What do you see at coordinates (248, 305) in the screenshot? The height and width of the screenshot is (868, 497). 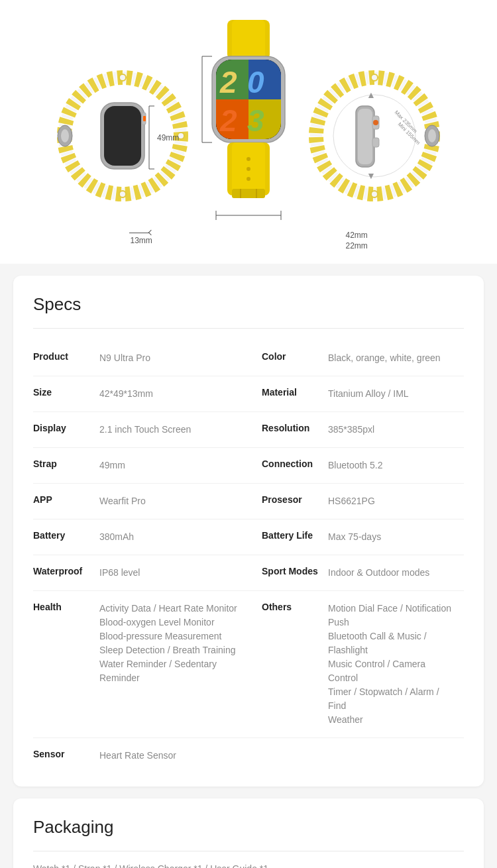 I see `specs-title: Specs` at bounding box center [248, 305].